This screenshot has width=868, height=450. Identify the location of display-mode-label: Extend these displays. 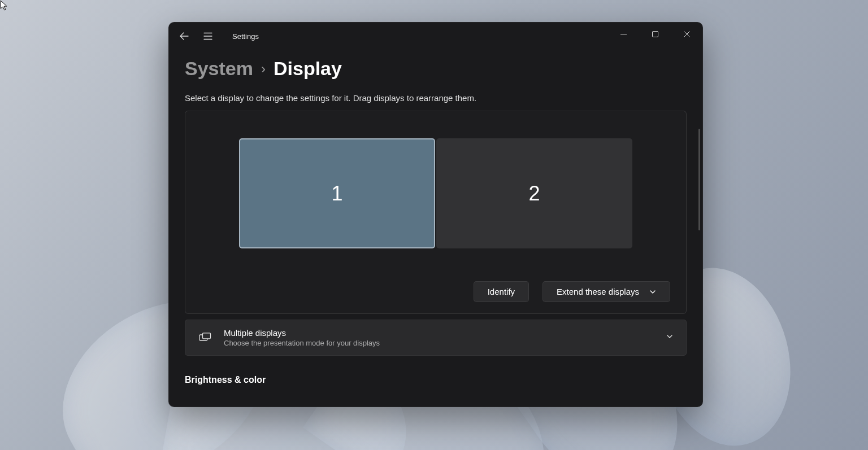
(598, 291).